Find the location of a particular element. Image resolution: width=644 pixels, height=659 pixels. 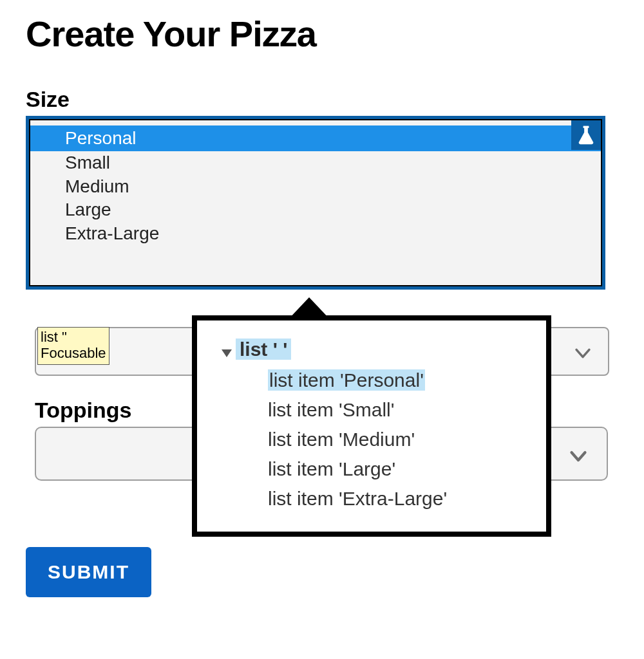

acc-tree-item-medium: list item 'Medium' is located at coordinates (372, 440).